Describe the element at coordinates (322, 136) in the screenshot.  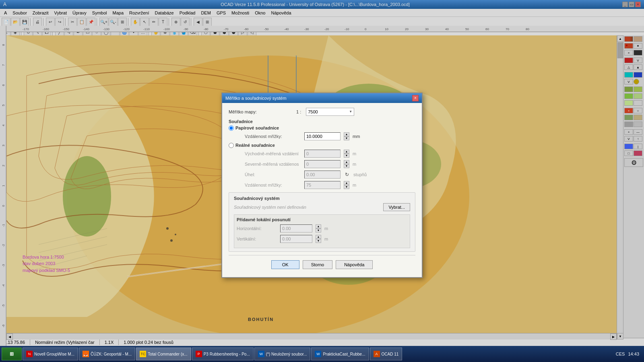
I see `vzdalenost-input: 10.0000` at that location.